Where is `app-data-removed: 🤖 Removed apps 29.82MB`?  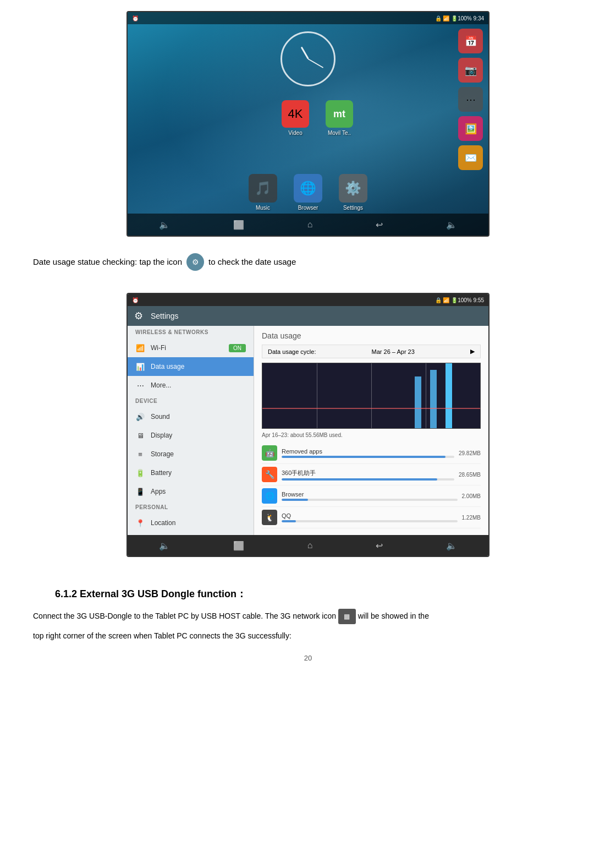 app-data-removed: 🤖 Removed apps 29.82MB is located at coordinates (371, 454).